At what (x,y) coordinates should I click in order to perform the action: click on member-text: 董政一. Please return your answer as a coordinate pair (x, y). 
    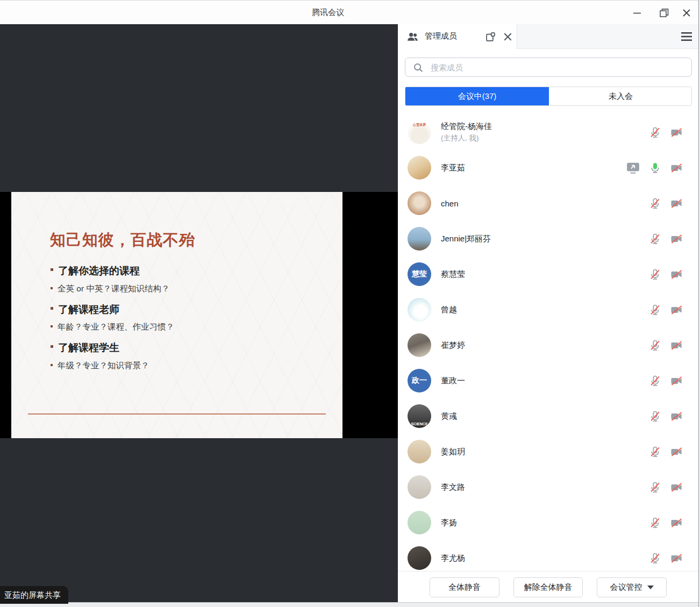
    Looking at the image, I should click on (453, 381).